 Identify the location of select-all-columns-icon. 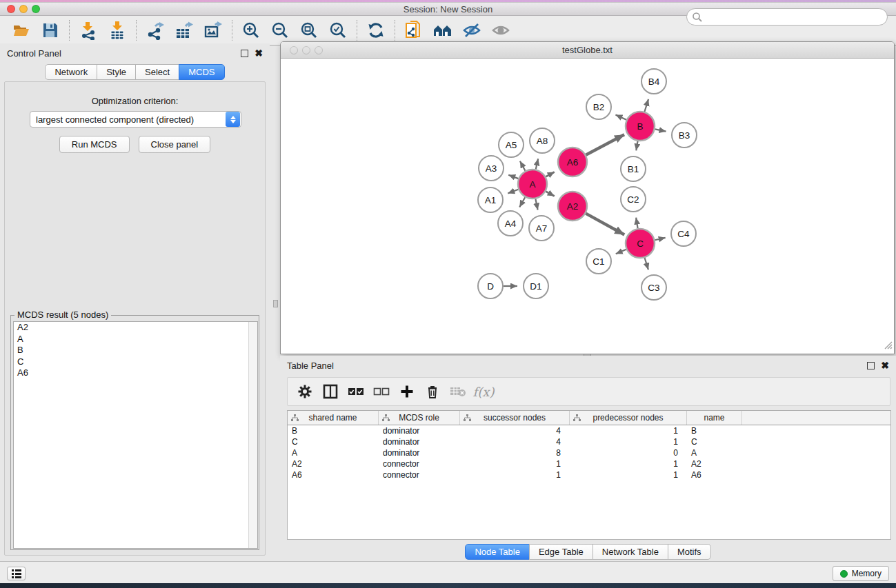
(356, 392).